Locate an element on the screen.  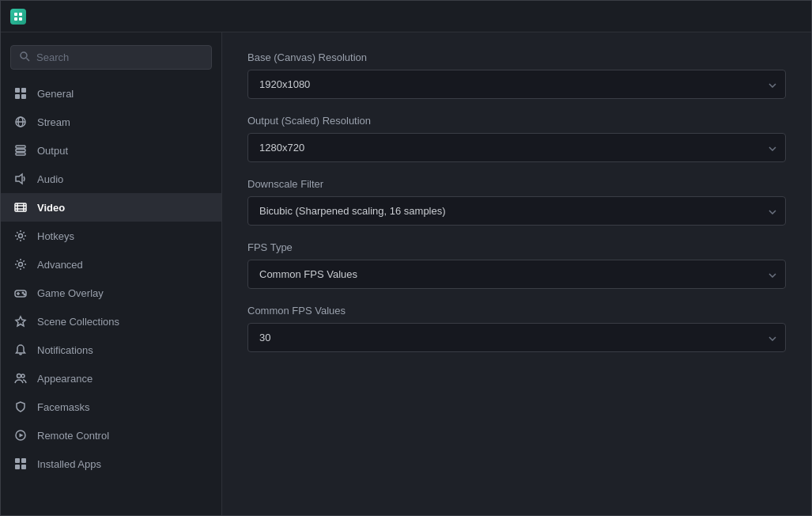
select-wrap-output-resolution: 1280x7201920x10801366x768960x540 is located at coordinates (517, 147).